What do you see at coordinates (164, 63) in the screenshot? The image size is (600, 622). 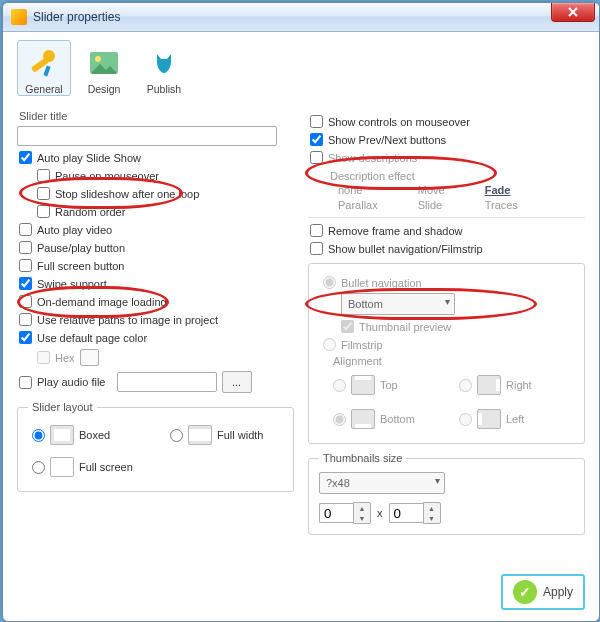 I see `cat-icon` at bounding box center [164, 63].